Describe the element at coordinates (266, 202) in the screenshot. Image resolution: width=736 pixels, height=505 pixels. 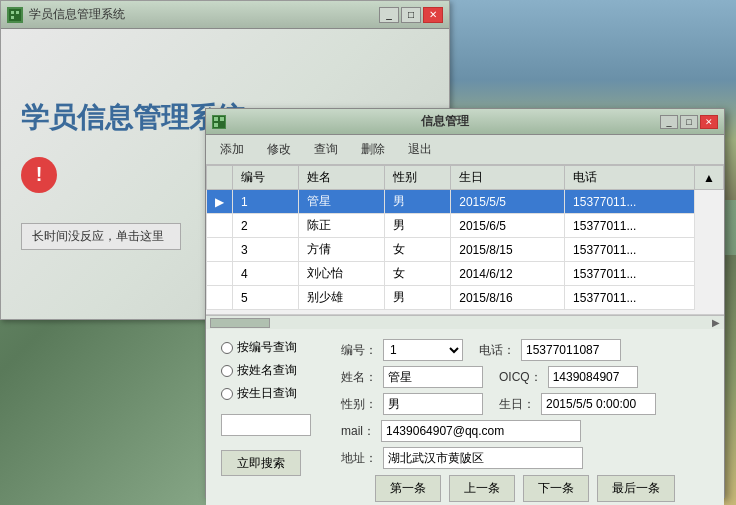
I see `cell-id: 1` at that location.